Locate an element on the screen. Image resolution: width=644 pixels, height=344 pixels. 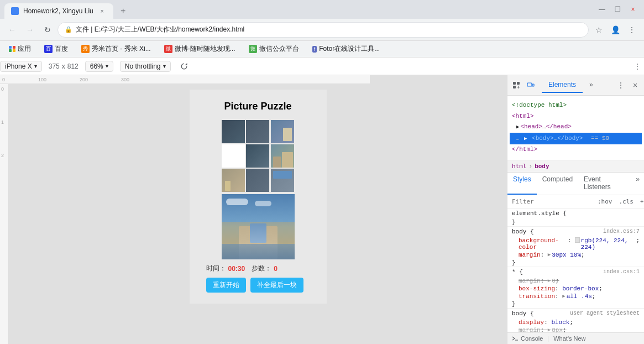
fotor-icon: f is located at coordinates (315, 49).